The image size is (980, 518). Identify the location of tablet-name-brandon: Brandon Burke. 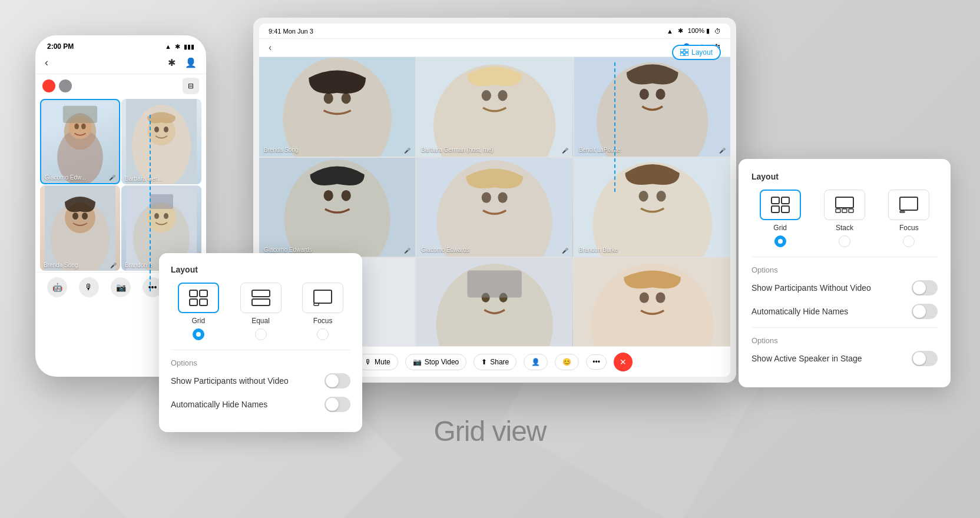
(598, 250).